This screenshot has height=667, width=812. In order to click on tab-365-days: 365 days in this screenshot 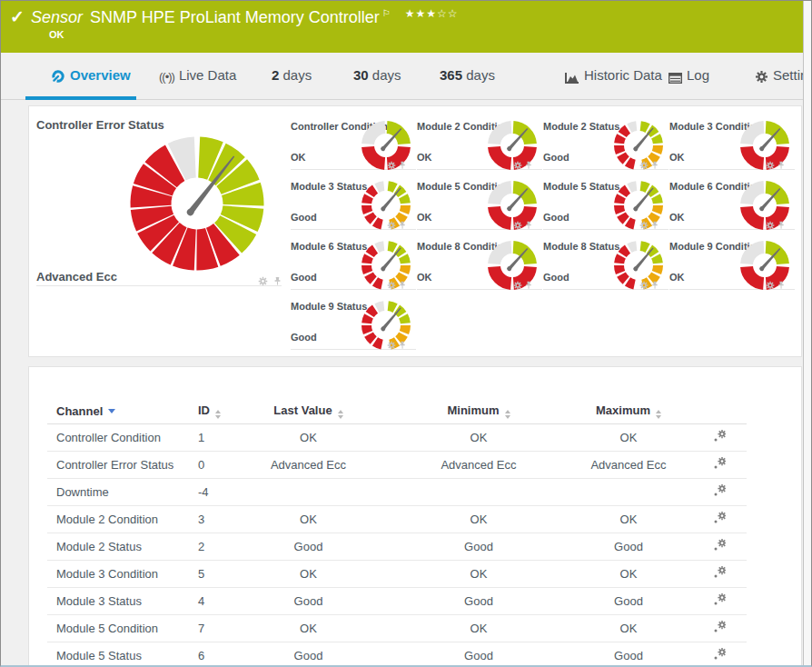, I will do `click(467, 75)`.